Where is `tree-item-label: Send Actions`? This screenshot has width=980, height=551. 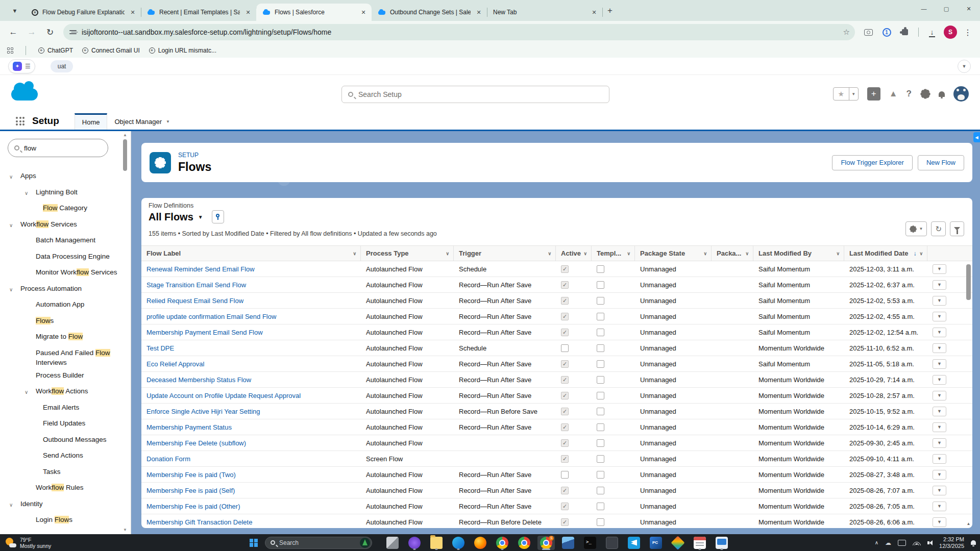
tree-item-label: Send Actions is located at coordinates (64, 455).